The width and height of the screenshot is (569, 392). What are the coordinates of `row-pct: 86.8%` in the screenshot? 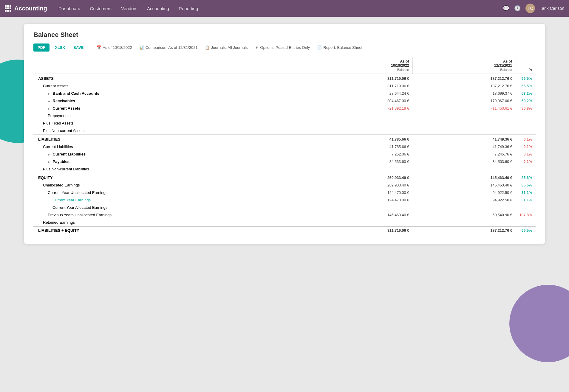 It's located at (526, 108).